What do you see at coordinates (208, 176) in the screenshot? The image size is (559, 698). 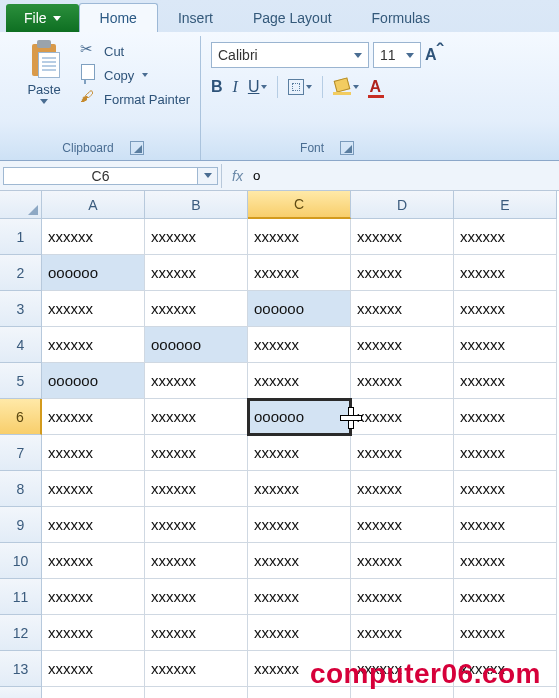 I see `name-box-dropdown` at bounding box center [208, 176].